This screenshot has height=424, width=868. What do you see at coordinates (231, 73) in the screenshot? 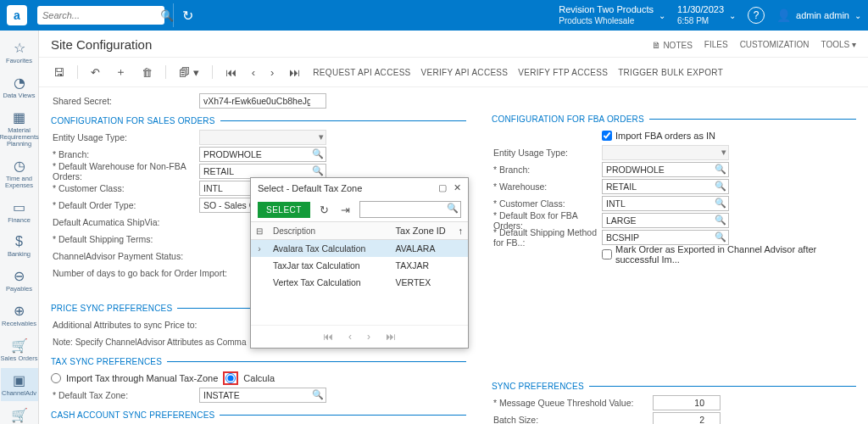
I see `first-icon: ⏮` at bounding box center [231, 73].